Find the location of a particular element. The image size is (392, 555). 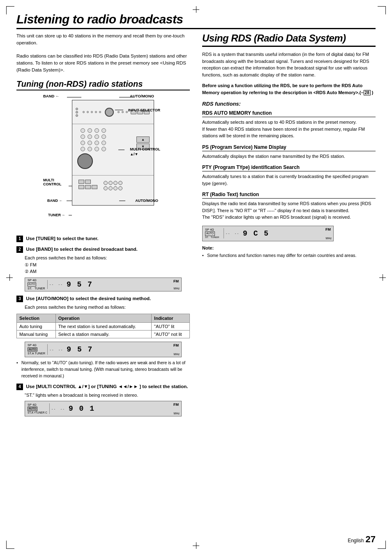

p13 is located at coordinates (83, 149).